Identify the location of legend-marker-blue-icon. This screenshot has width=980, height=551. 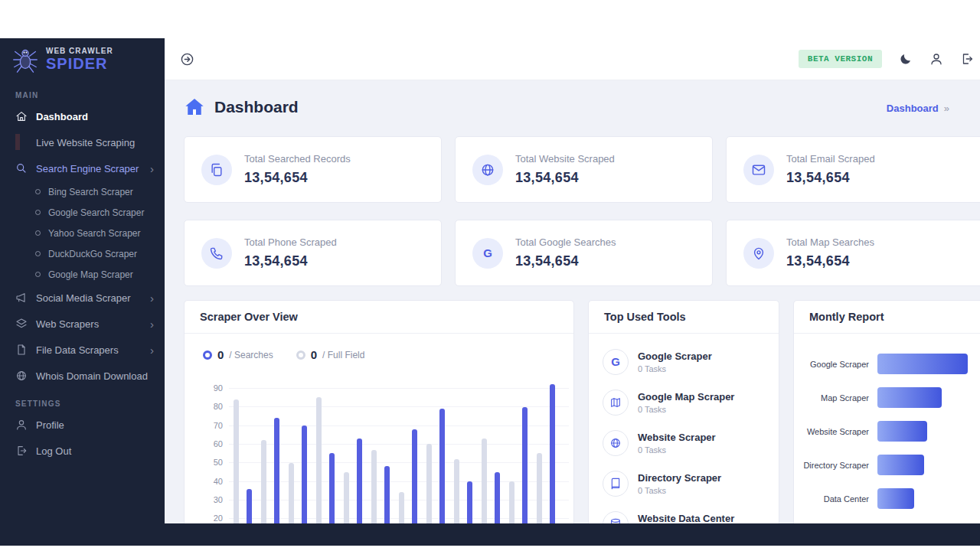
(207, 355).